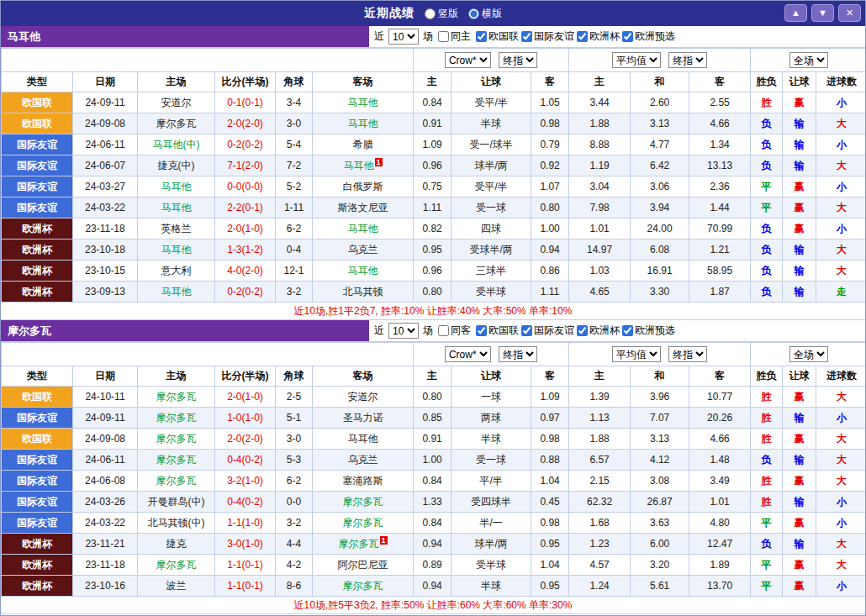 The image size is (866, 616). I want to click on home-team-name: 北马其顿(中), so click(177, 523).